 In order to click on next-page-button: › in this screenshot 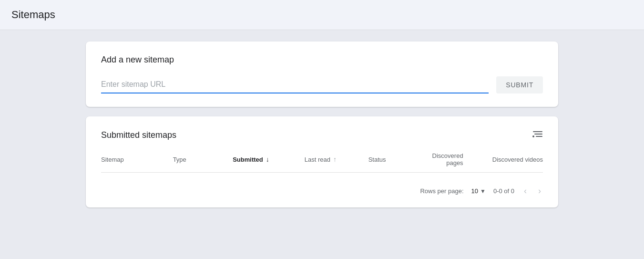, I will do `click(540, 191)`.